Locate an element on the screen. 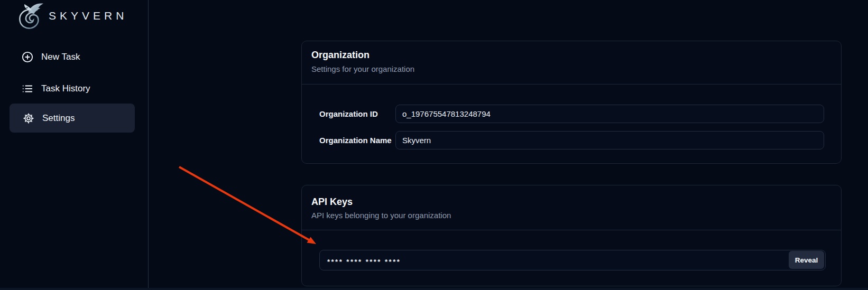 The width and height of the screenshot is (868, 290). sidebar-item-settings: Settings is located at coordinates (72, 118).